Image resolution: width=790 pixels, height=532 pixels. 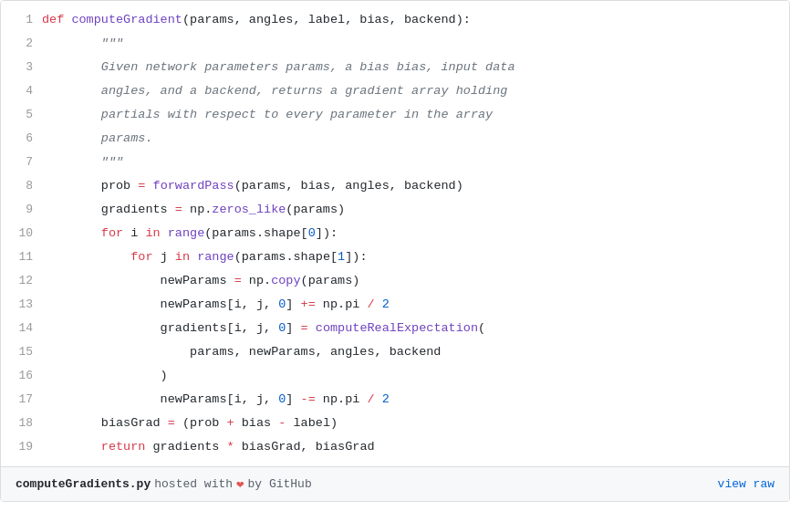 What do you see at coordinates (395, 186) in the screenshot?
I see `table-row: 8 prob = forwardPass(params, bias, angle…` at bounding box center [395, 186].